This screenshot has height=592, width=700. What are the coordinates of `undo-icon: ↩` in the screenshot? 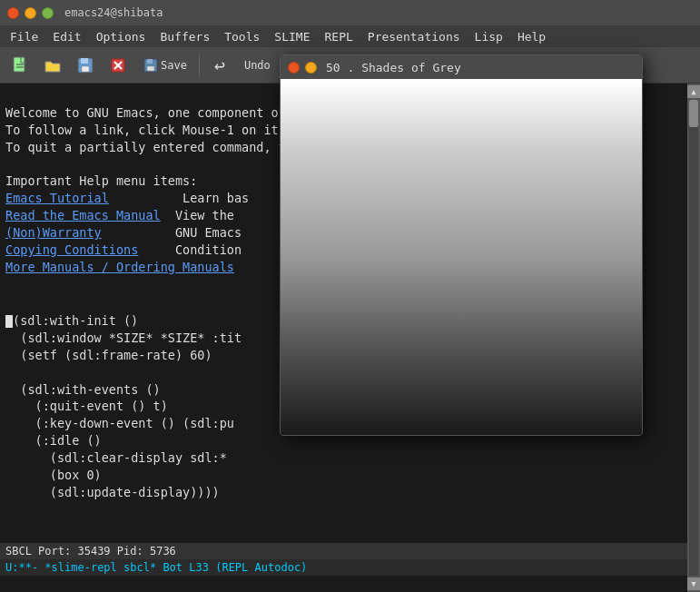 It's located at (220, 65).